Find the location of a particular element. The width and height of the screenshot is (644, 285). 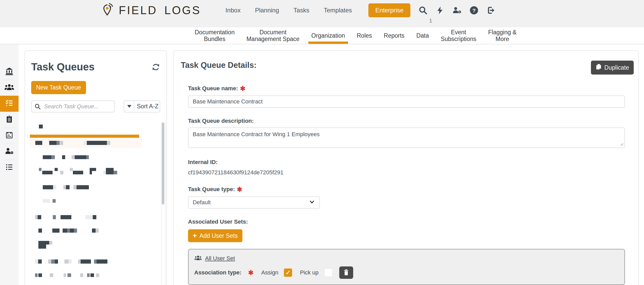

add-user-sets-label: Add User Sets is located at coordinates (218, 236).